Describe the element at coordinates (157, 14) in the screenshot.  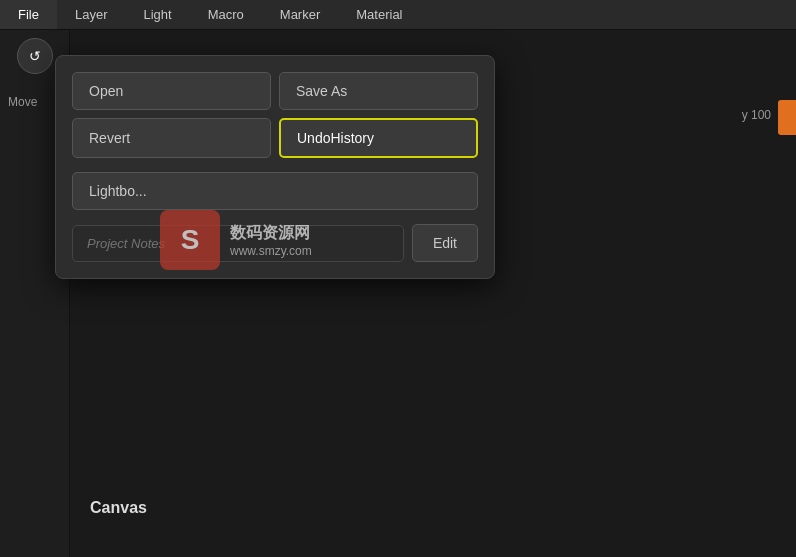
I see `menu-item-light: Light` at that location.